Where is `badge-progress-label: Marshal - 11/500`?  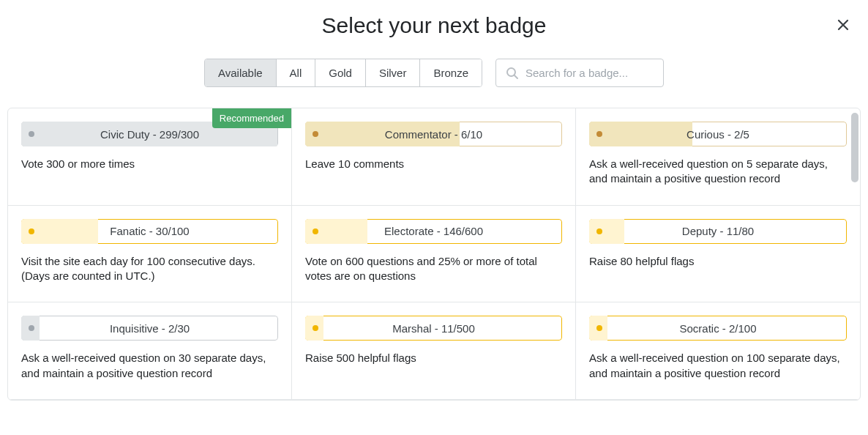
badge-progress-label: Marshal - 11/500 is located at coordinates (433, 328).